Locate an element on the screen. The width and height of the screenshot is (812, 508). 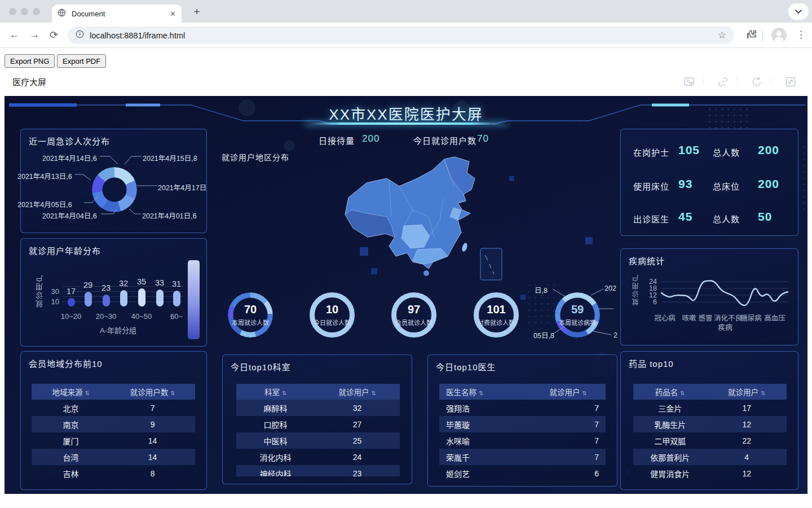
window-zoom-button is located at coordinates (36, 11).